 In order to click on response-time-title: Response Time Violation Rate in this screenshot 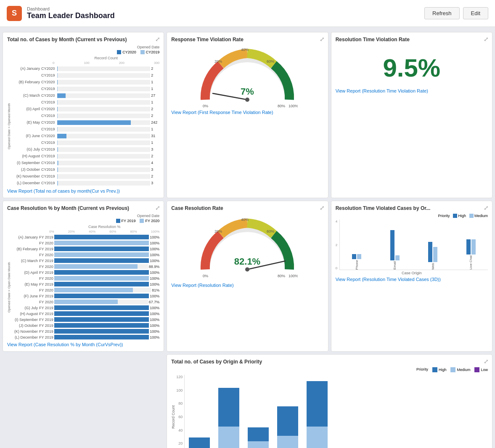, I will do `click(247, 40)`.